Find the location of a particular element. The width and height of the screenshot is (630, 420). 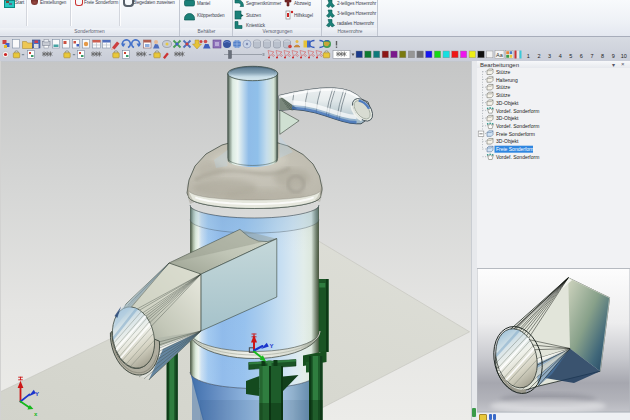

svg-text: 1 is located at coordinates (528, 56).